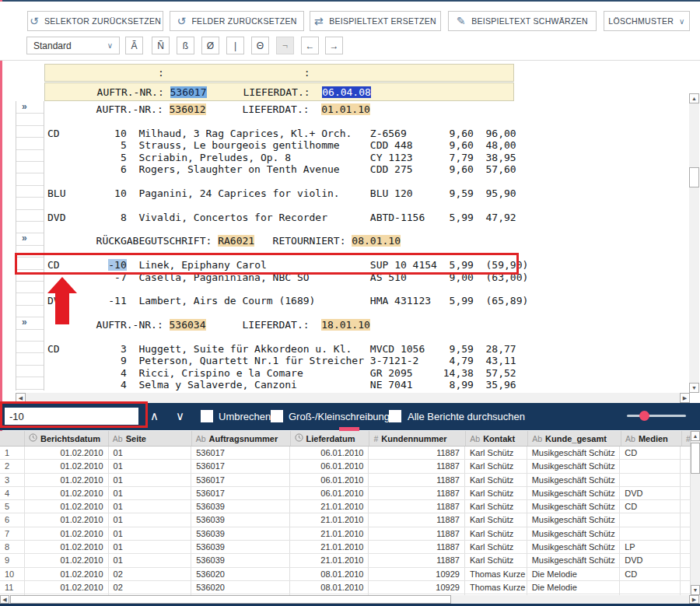  Describe the element at coordinates (180, 415) in the screenshot. I see `search-next-button: ∨` at that location.